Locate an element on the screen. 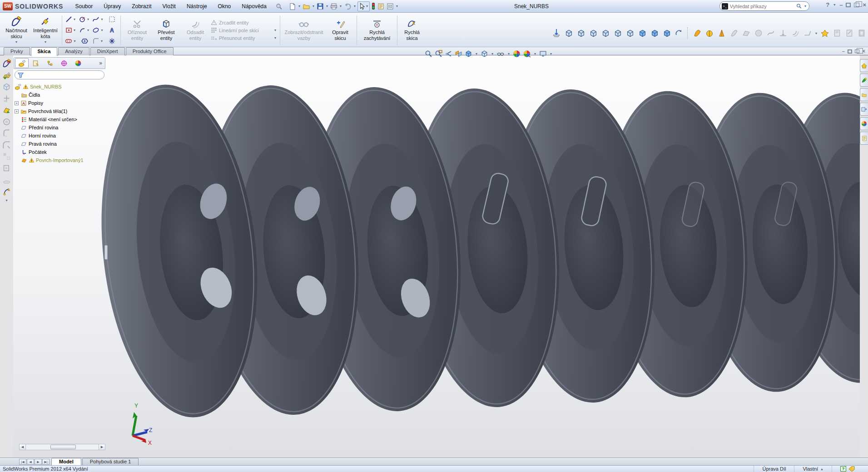 Image resolution: width=868 pixels, height=472 pixels. print-button is located at coordinates (334, 6).